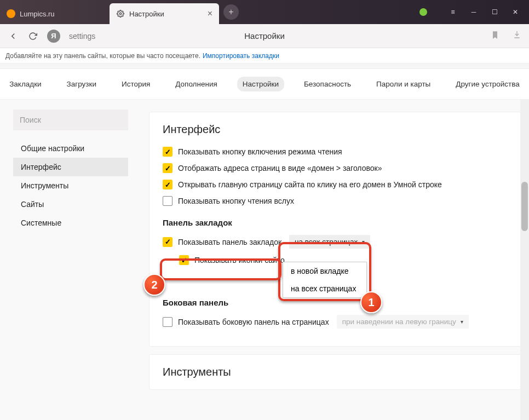 The height and width of the screenshot is (420, 529). I want to click on back-button, so click(13, 36).